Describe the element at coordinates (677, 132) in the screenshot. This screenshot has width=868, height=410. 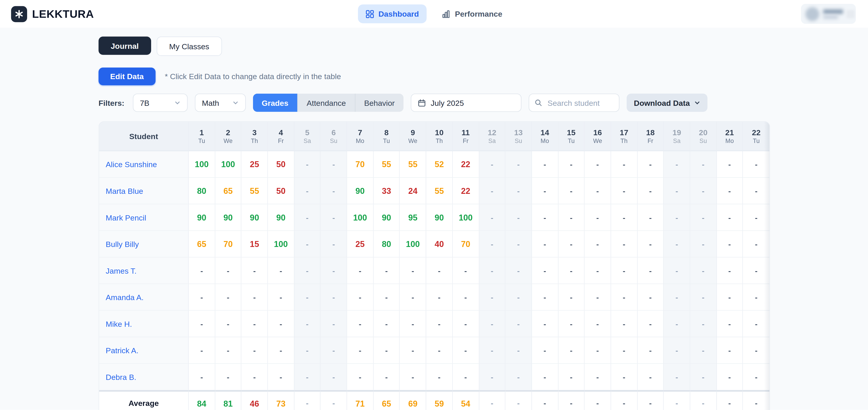
I see `day-number: 19` at that location.